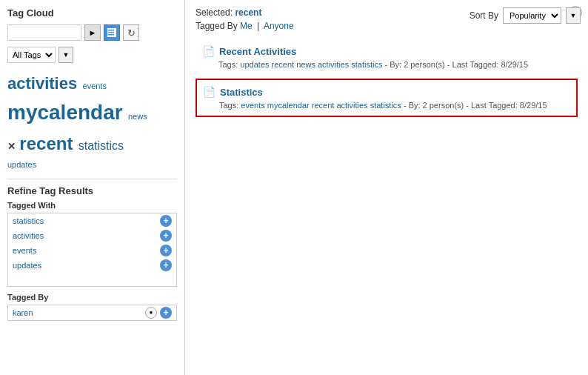  I want to click on result-document-icon: 📄, so click(209, 51).